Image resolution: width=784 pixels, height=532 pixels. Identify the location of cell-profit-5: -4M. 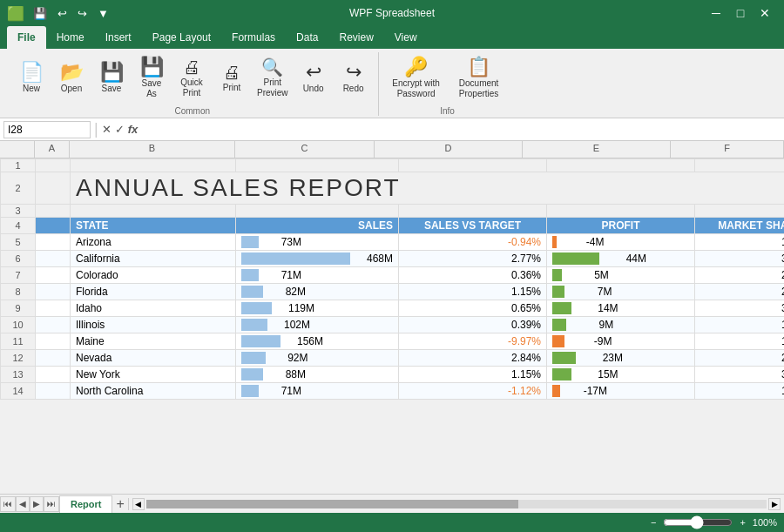
(621, 242).